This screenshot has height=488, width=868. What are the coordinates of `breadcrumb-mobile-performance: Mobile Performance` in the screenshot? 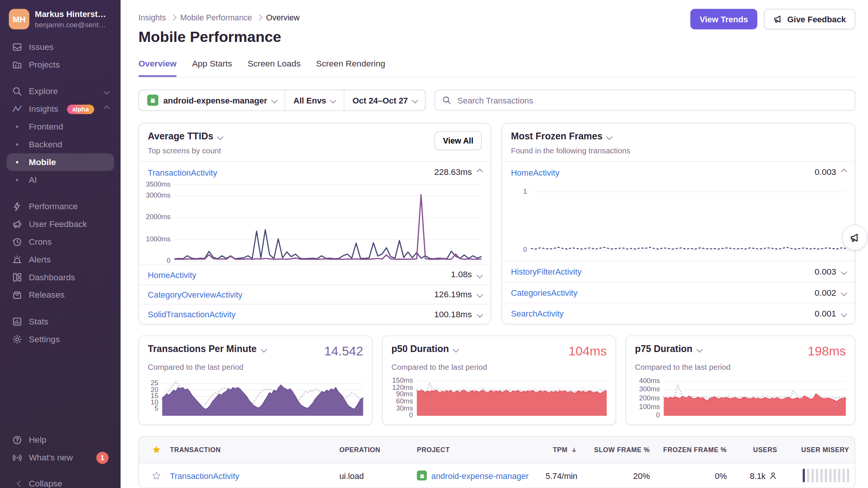 It's located at (216, 17).